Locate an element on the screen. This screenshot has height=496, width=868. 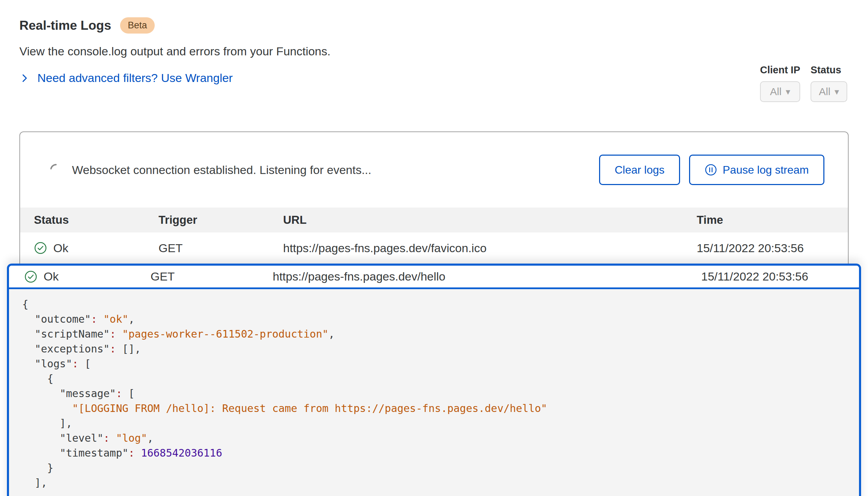
column-header-trigger: Trigger is located at coordinates (221, 220).